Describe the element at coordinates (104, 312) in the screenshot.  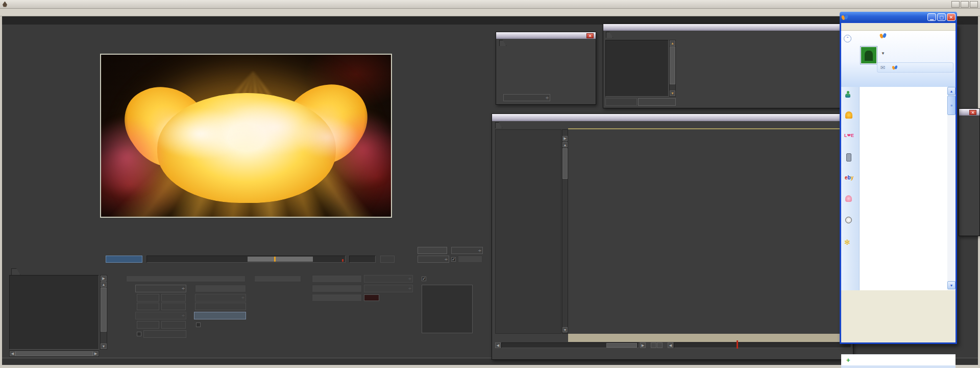
I see `workspace-vscroll: ▶ ▲ ▼` at that location.